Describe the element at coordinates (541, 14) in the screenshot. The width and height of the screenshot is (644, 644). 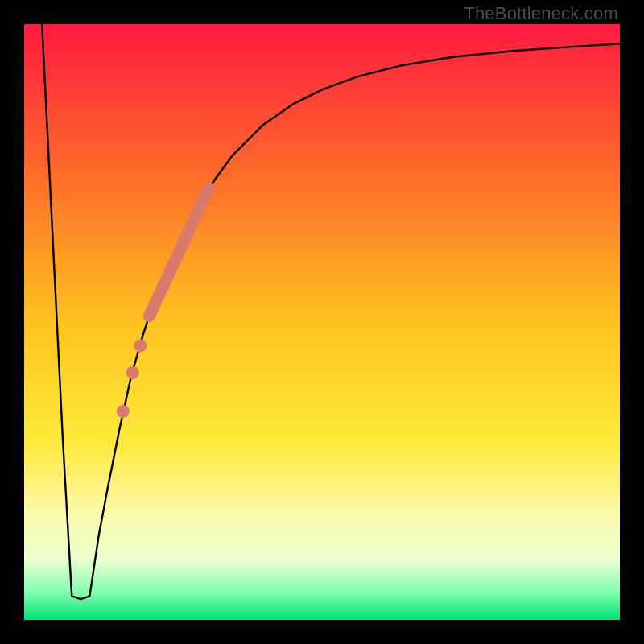
I see `watermark-text: TheBottleneck.com` at that location.